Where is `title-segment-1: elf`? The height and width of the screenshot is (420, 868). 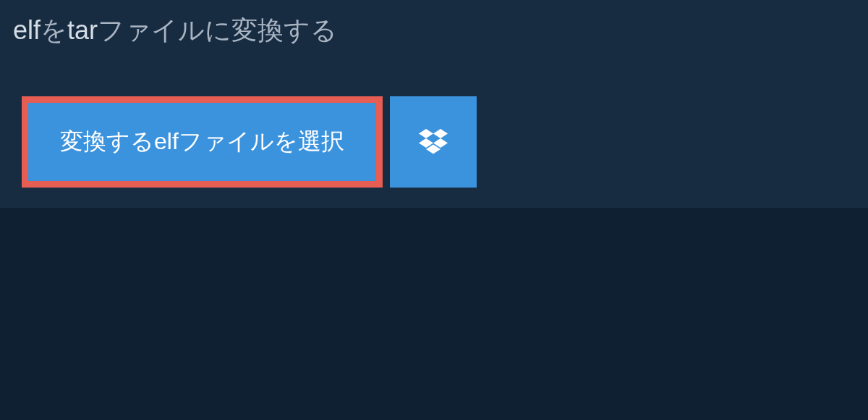 title-segment-1: elf is located at coordinates (27, 30).